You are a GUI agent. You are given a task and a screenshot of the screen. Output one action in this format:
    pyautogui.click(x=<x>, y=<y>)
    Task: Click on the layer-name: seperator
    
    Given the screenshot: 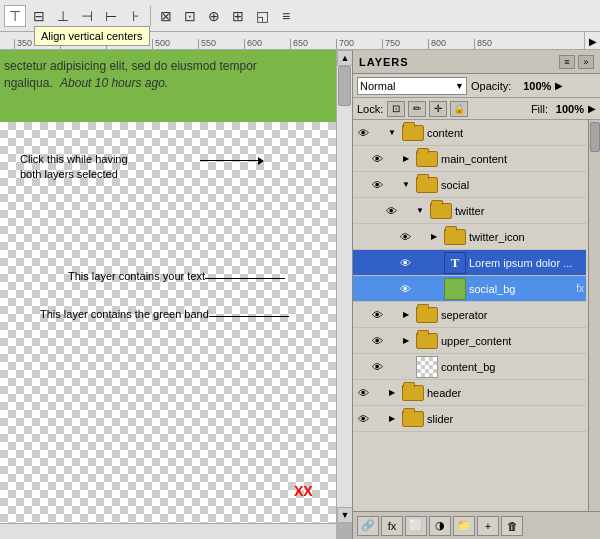 What is the action you would take?
    pyautogui.click(x=512, y=315)
    